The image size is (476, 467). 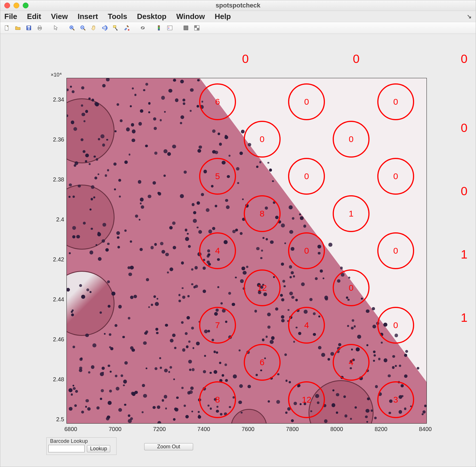 I want to click on print-icon, so click(x=40, y=28).